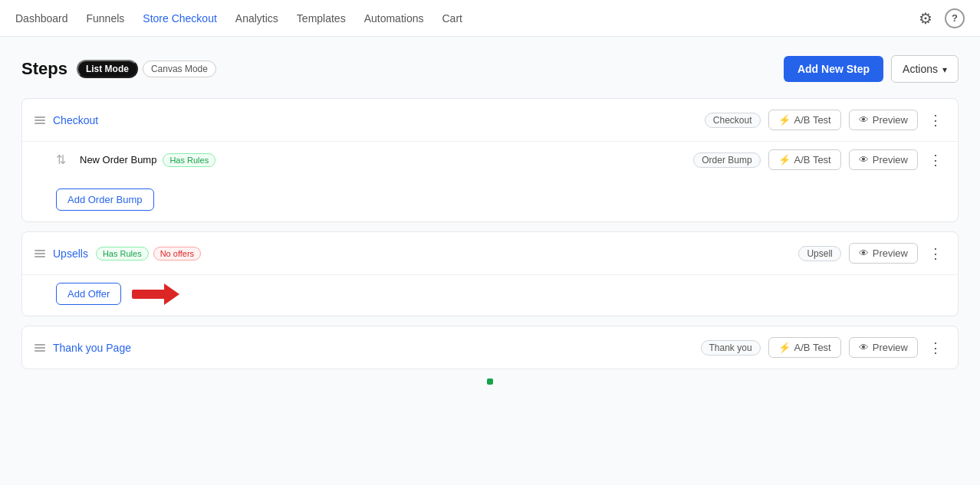  I want to click on upsells-nooffers-badge: No offers, so click(177, 254).